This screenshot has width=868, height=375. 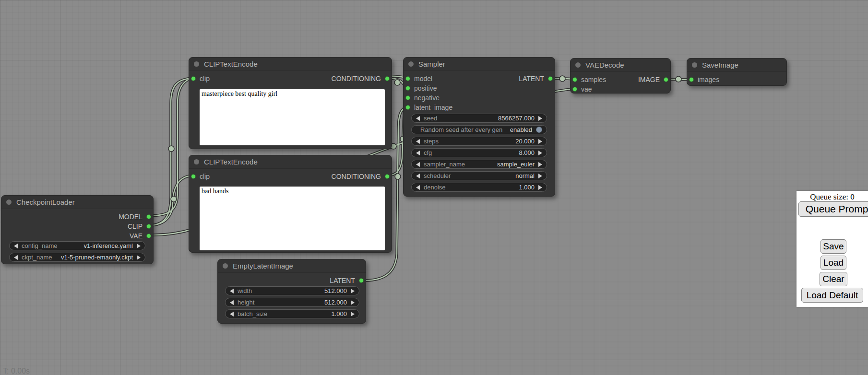 What do you see at coordinates (135, 226) in the screenshot?
I see `output-label: CLIP` at bounding box center [135, 226].